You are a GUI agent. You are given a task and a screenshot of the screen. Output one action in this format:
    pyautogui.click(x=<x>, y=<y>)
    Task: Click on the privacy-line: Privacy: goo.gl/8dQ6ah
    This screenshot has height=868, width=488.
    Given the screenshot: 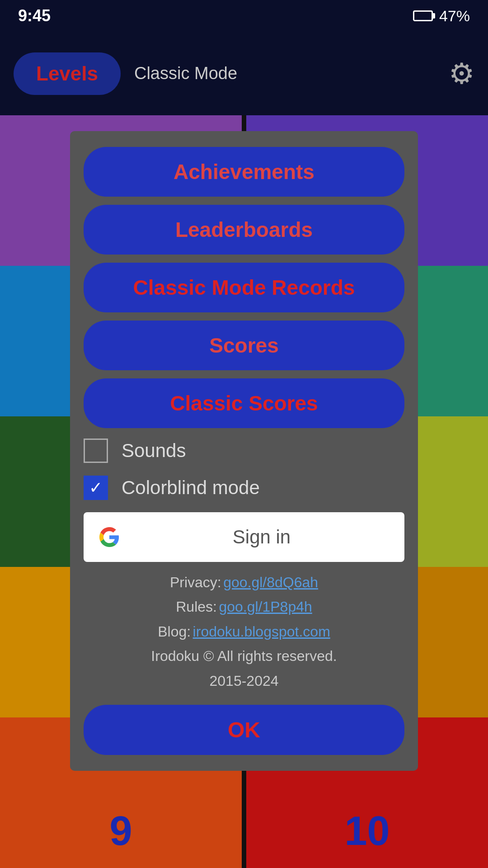 What is the action you would take?
    pyautogui.click(x=244, y=582)
    